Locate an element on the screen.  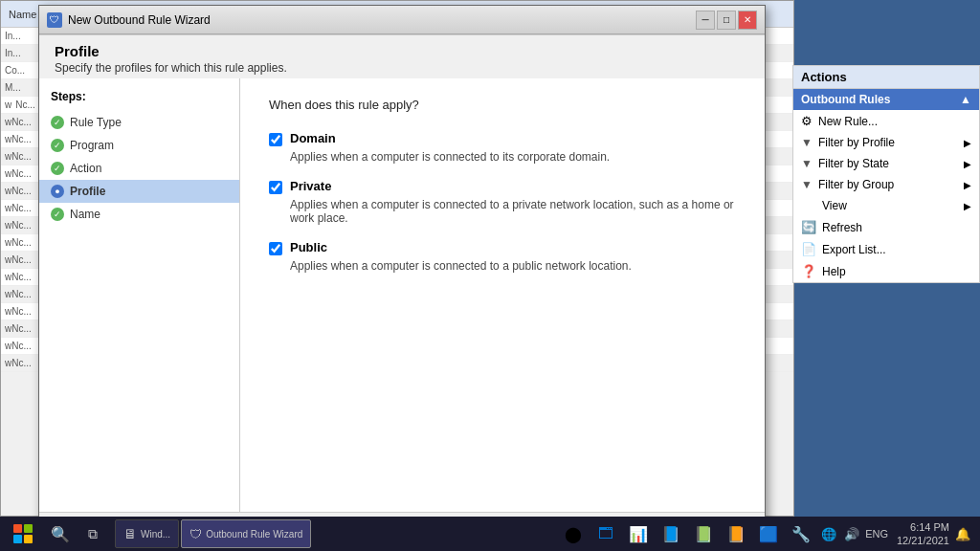
profile-header-section: Profile Specify the profiles for which t… is located at coordinates (402, 56).